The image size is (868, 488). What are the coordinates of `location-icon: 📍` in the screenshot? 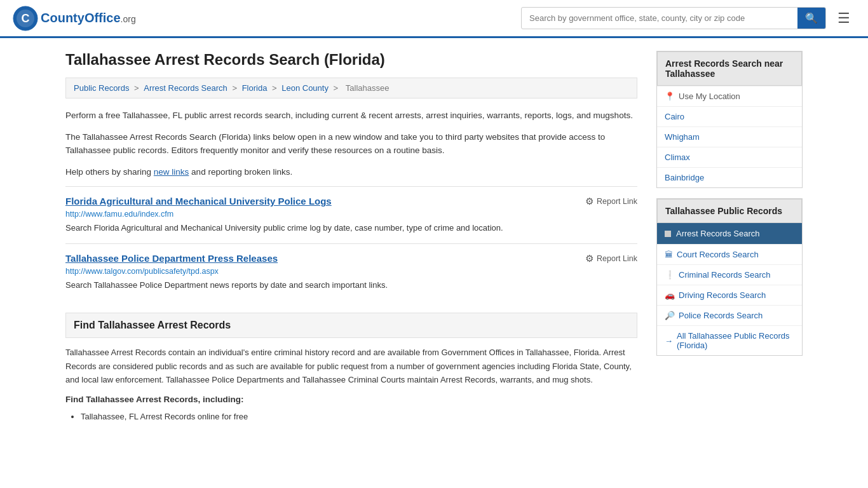 It's located at (670, 97).